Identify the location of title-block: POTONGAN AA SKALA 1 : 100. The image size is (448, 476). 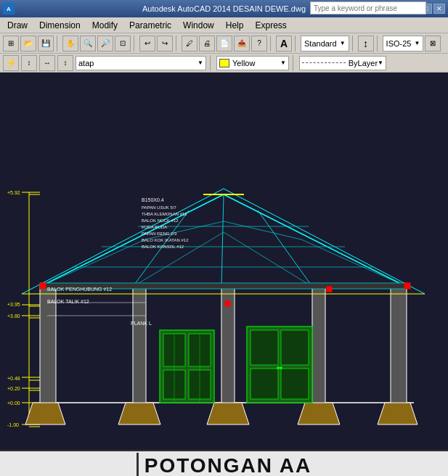
(224, 463).